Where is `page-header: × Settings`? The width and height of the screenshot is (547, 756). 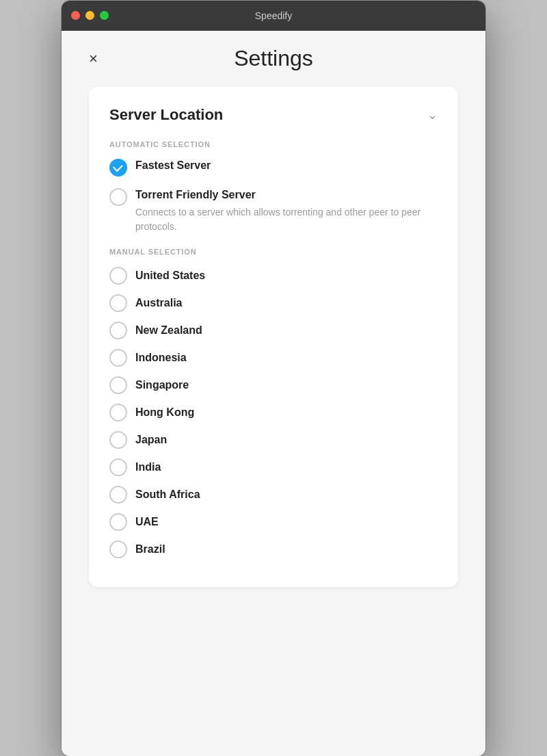 page-header: × Settings is located at coordinates (274, 59).